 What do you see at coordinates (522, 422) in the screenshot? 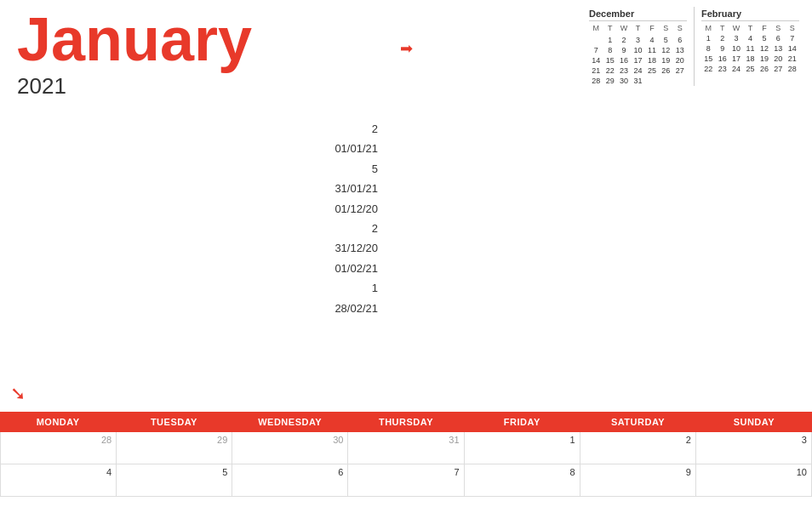
I see `calendar-header-cell: FRIDAY` at bounding box center [522, 422].